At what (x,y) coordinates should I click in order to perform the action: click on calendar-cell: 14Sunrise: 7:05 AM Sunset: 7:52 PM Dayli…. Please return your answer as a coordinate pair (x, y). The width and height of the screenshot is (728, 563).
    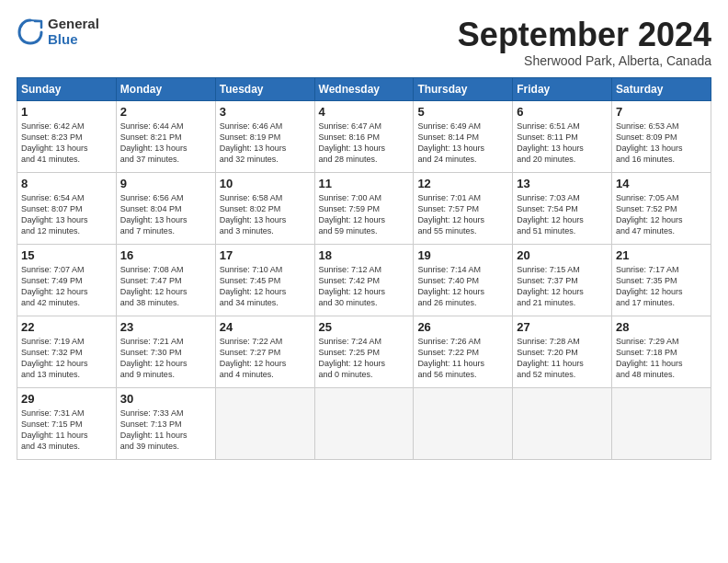
    Looking at the image, I should click on (662, 208).